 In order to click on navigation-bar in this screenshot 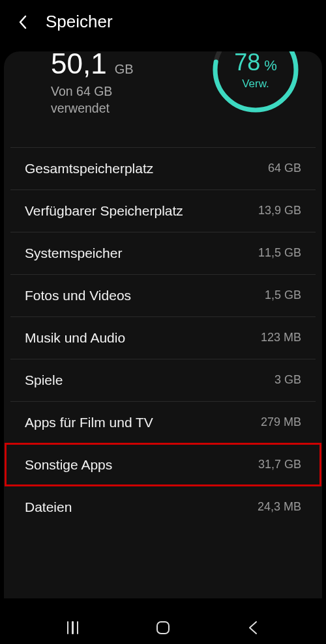, I will do `click(163, 628)`.